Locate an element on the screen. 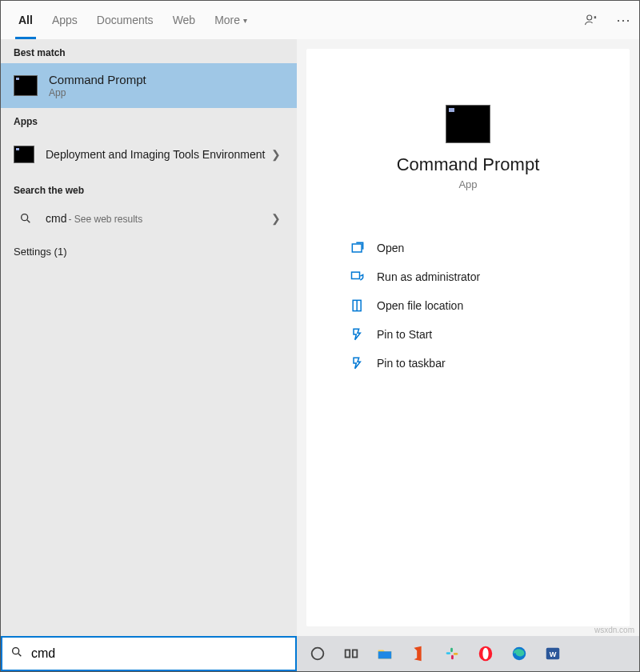 This screenshot has height=672, width=640. admin-shield-icon is located at coordinates (358, 277).